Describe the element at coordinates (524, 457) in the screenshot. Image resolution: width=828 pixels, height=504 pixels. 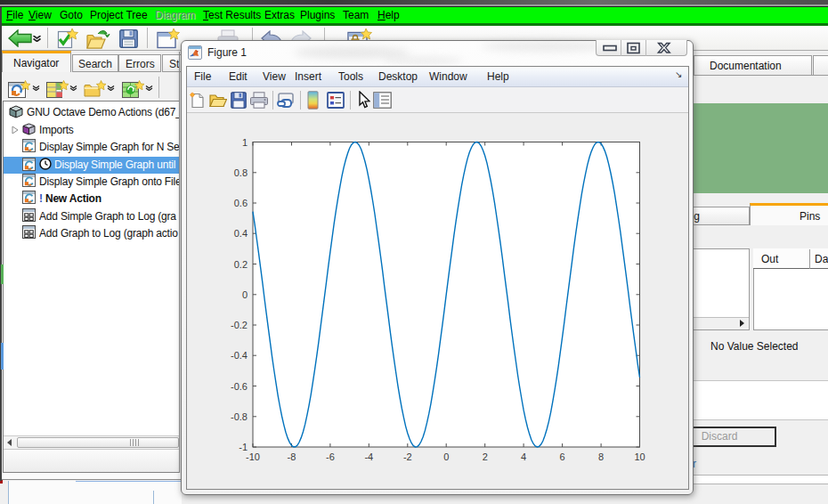
I see `svg-text: 4` at that location.